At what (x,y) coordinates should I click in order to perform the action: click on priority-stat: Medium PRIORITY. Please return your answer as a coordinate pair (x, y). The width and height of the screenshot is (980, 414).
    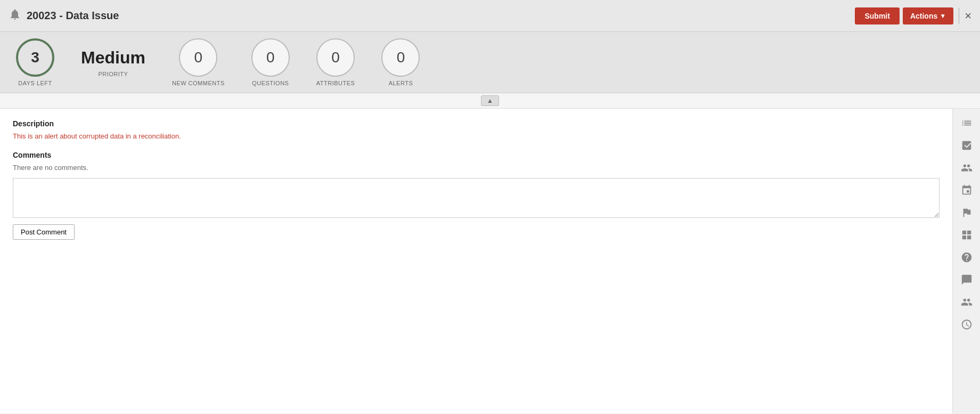
    Looking at the image, I should click on (113, 63).